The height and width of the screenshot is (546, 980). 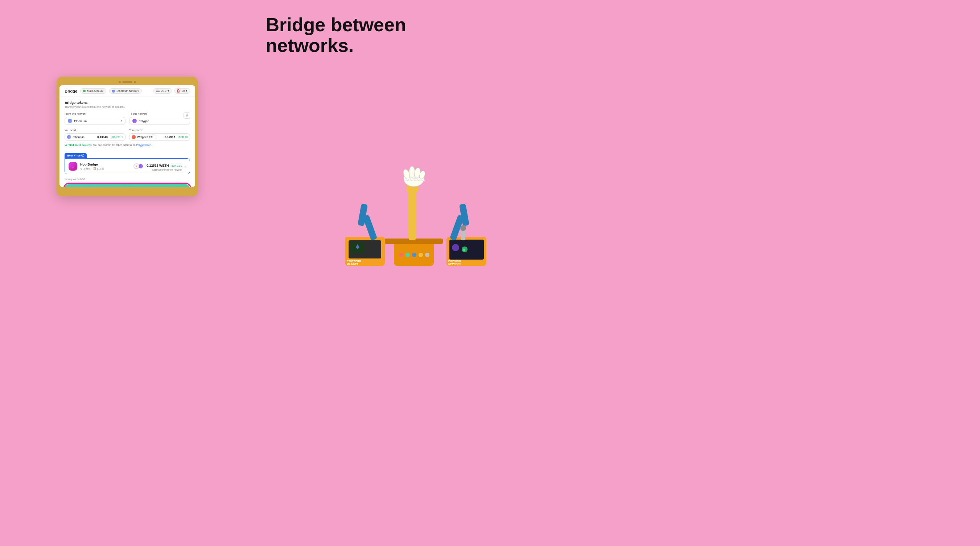 I want to click on bridge-name: Hop Bridge, so click(x=105, y=164).